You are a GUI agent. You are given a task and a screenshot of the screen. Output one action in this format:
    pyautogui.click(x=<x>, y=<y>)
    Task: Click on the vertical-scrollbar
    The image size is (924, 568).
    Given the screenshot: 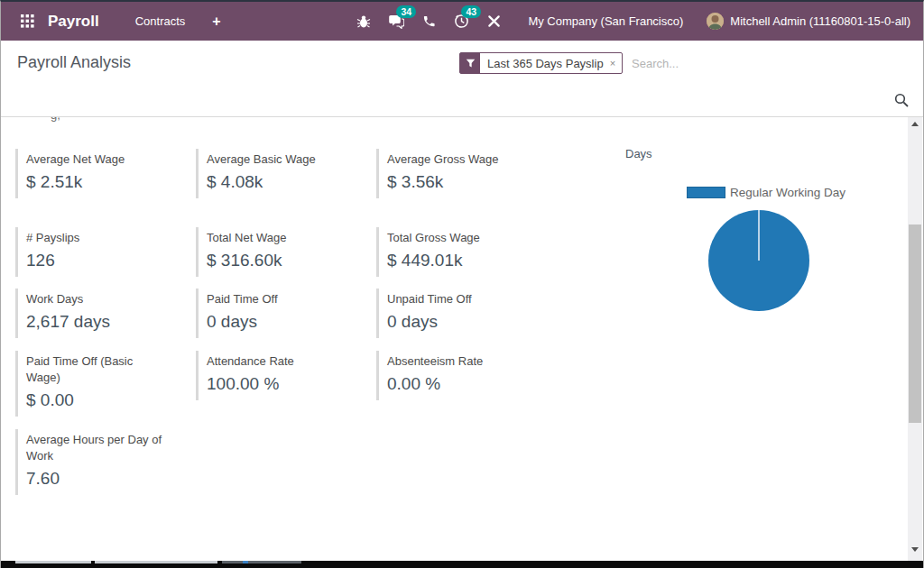 What is the action you would take?
    pyautogui.click(x=915, y=340)
    